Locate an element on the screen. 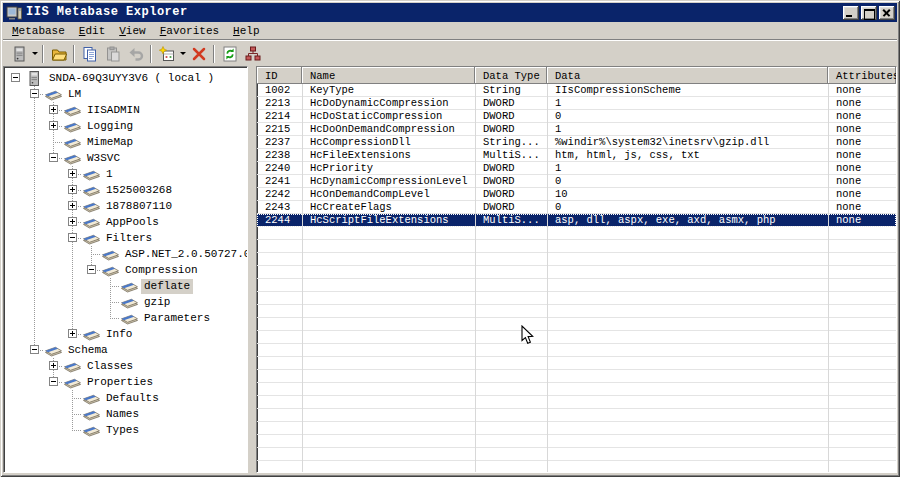 The height and width of the screenshot is (477, 900). tree-item-parameters: Parameters is located at coordinates (126, 318).